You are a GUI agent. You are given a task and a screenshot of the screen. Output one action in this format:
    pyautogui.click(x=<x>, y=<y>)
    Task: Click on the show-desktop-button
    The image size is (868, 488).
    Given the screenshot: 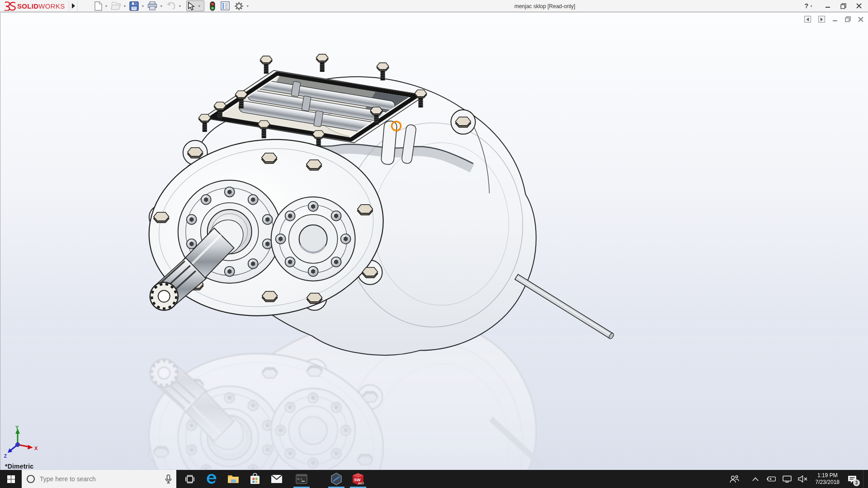 What is the action you would take?
    pyautogui.click(x=864, y=479)
    